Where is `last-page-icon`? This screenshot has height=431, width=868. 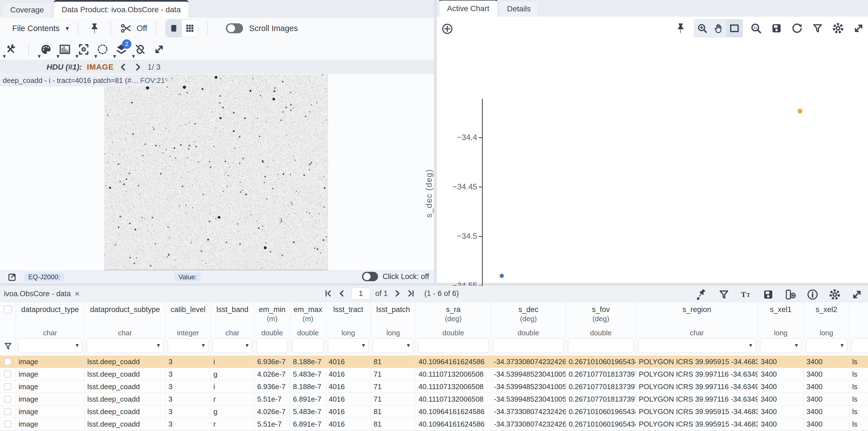 last-page-icon is located at coordinates (411, 293).